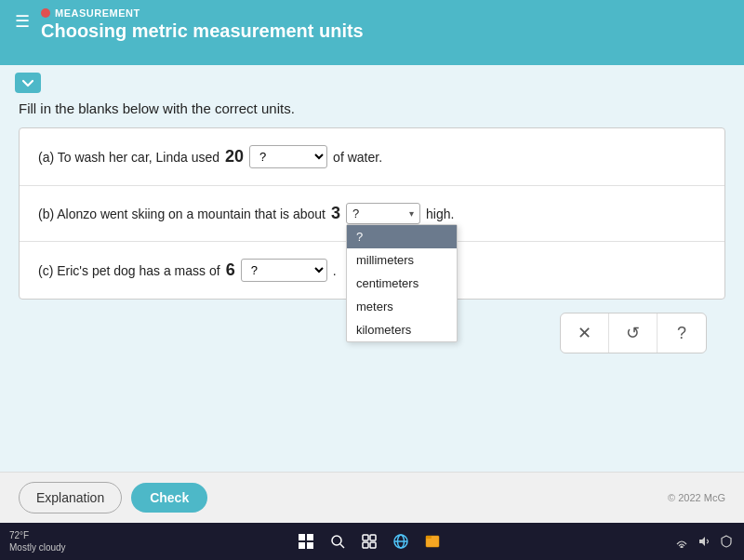 The height and width of the screenshot is (560, 744). Describe the element at coordinates (372, 157) in the screenshot. I see `question-row-a: (a) To wash her car, Linda used 20 ? lit…` at that location.